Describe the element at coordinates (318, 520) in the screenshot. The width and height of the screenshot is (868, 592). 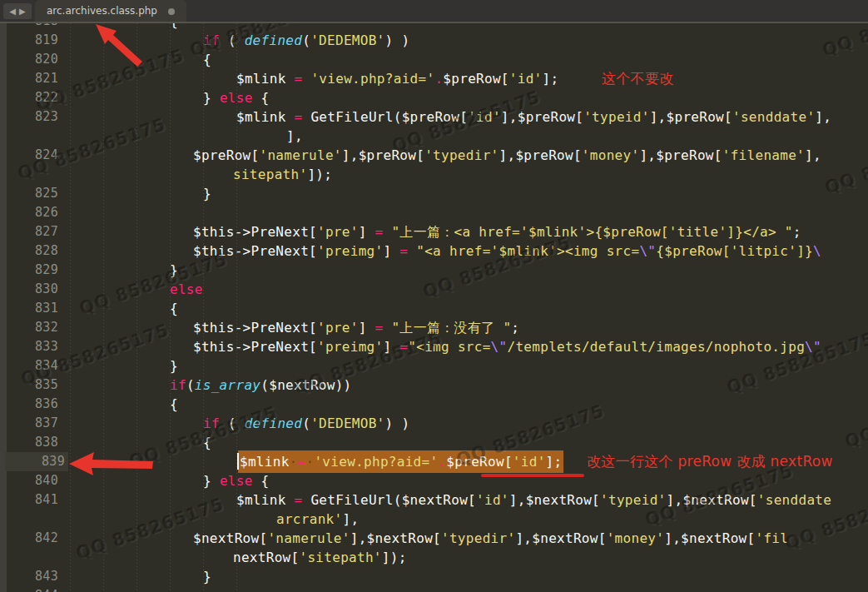
I see `code-text: arcrank'],` at that location.